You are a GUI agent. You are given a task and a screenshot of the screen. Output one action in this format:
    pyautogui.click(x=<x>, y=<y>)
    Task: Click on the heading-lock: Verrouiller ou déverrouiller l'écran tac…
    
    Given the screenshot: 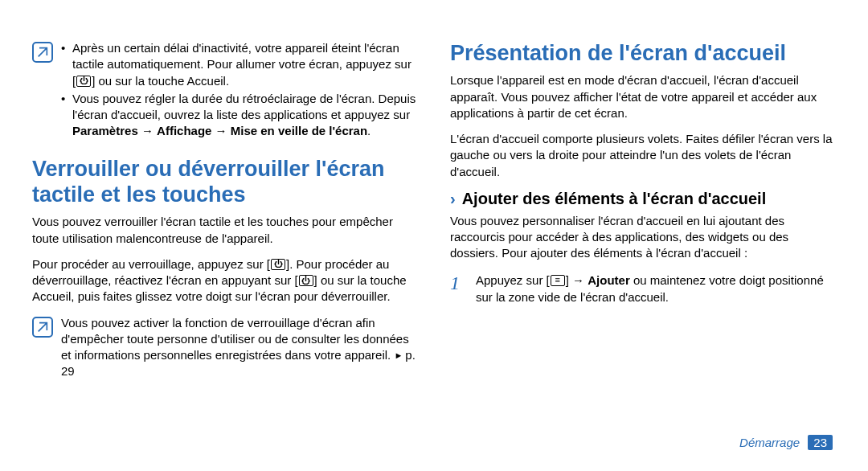 What is the action you would take?
    pyautogui.click(x=225, y=182)
    